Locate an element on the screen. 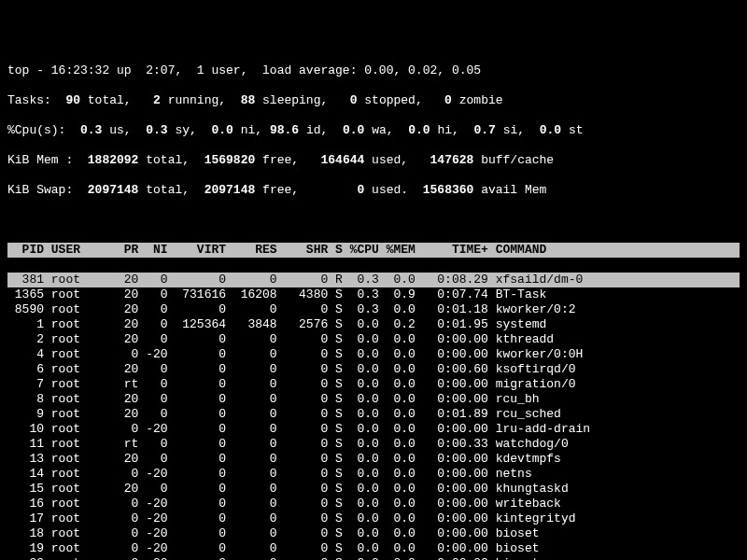 This screenshot has height=560, width=747. process-row: 2 root 20 0 0 0 0 S 0.0 0.0 0:00.00 kthr… is located at coordinates (374, 340).